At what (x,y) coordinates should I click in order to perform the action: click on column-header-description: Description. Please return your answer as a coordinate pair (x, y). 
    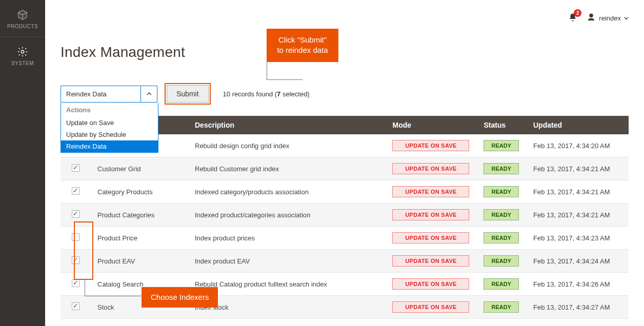
    Looking at the image, I should click on (286, 125).